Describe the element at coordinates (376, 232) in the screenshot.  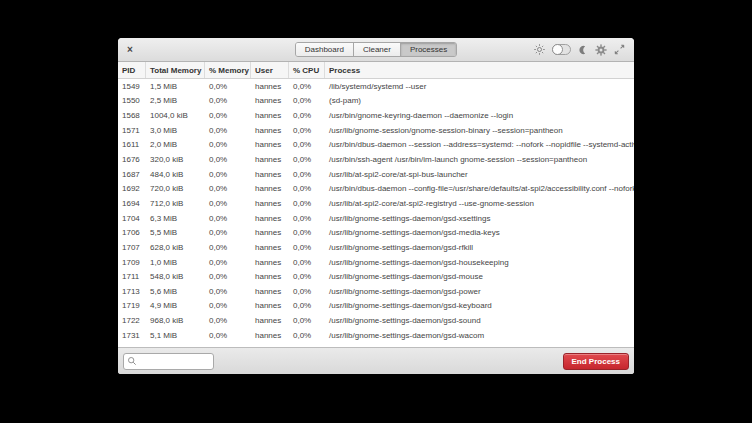
I see `table-row: 17065,5 MiB0,0%hannes0,0%/usr/lib/gnome-…` at that location.